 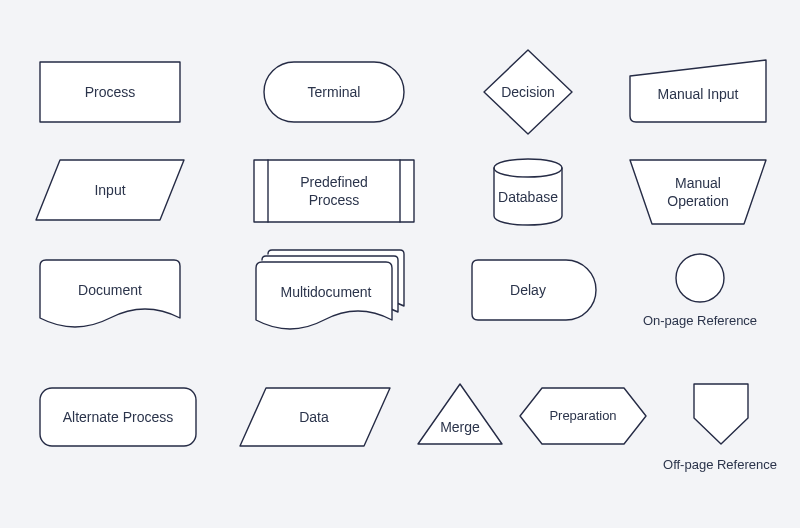 I want to click on label-process: Process, so click(x=110, y=92).